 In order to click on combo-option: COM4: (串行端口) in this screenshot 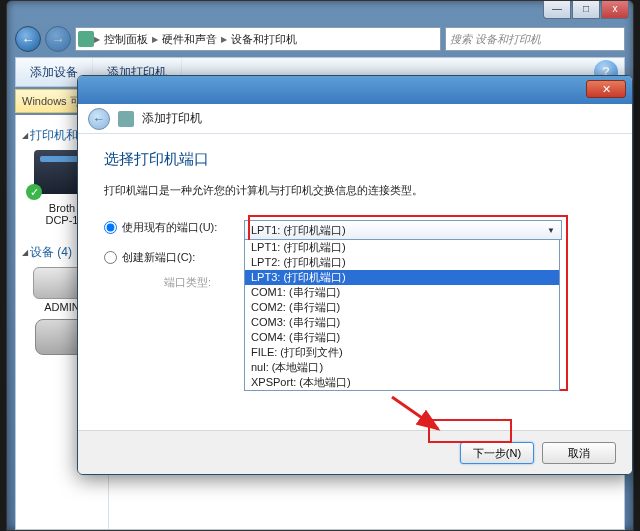, I will do `click(402, 338)`.